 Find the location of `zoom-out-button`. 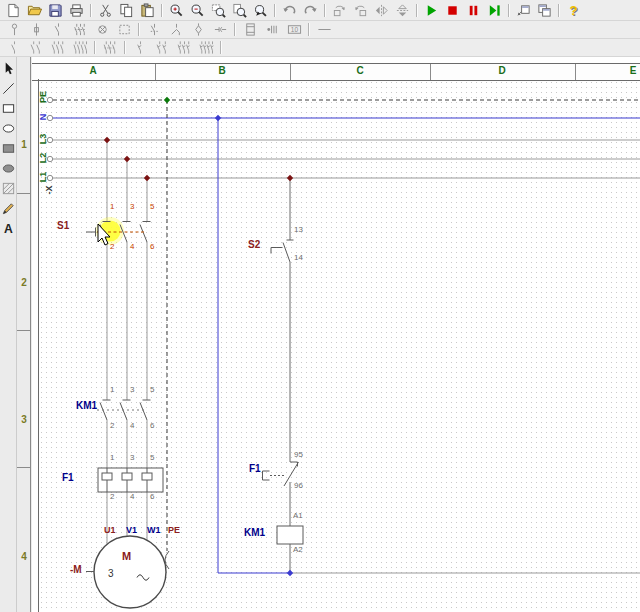

zoom-out-button is located at coordinates (198, 10).